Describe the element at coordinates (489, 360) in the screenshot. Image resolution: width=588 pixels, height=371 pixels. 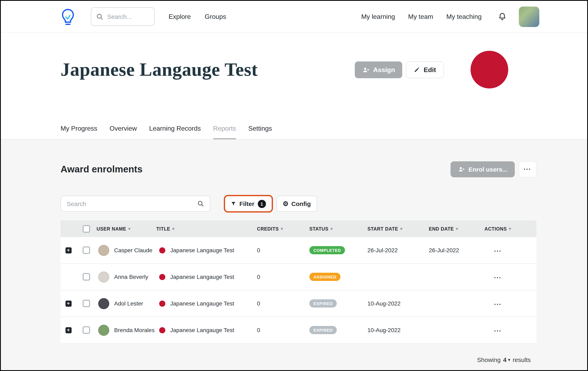
I see `results-prefix: Showing` at that location.